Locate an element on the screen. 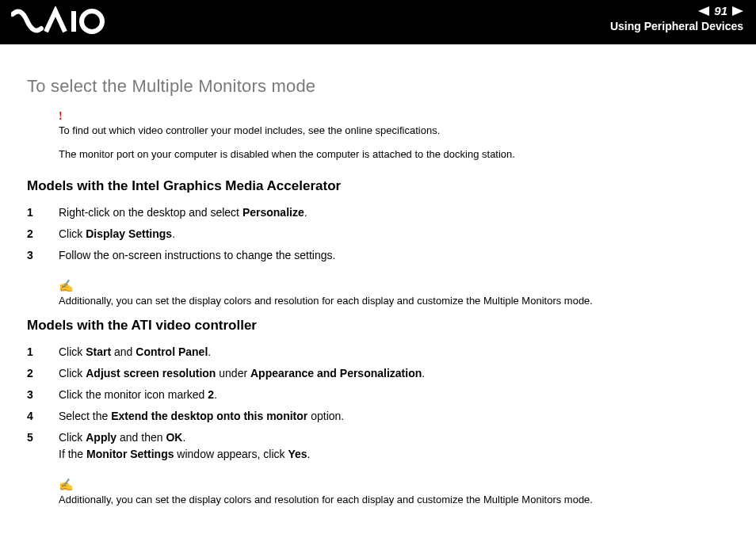  warning-icon: ! is located at coordinates (394, 116).